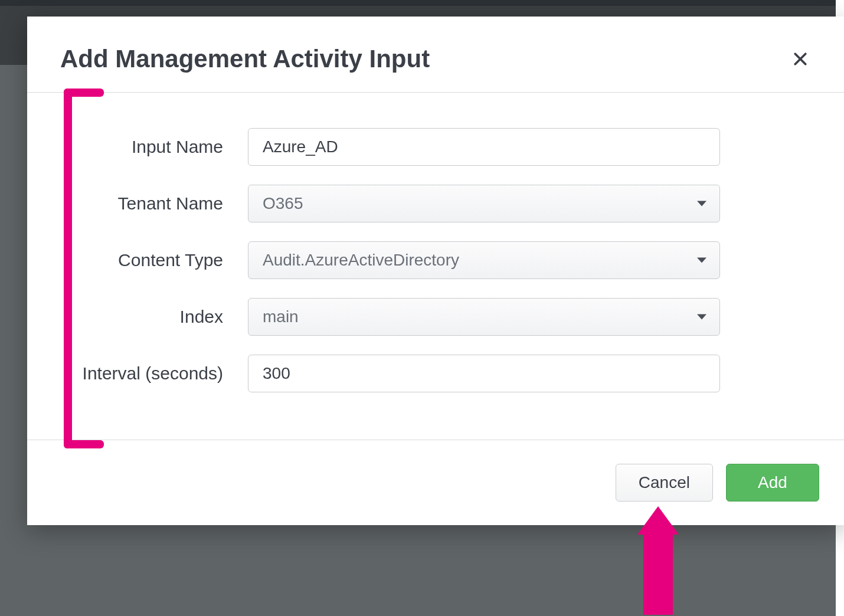  What do you see at coordinates (436, 54) in the screenshot?
I see `modal-header: Add Management Activity Input` at bounding box center [436, 54].